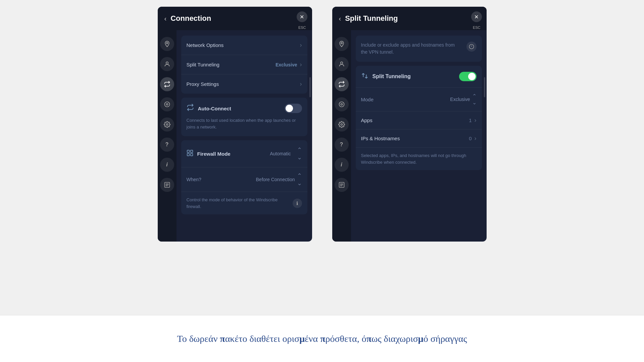  Describe the element at coordinates (301, 84) in the screenshot. I see `proxy-settings-chevron: ›` at that location.